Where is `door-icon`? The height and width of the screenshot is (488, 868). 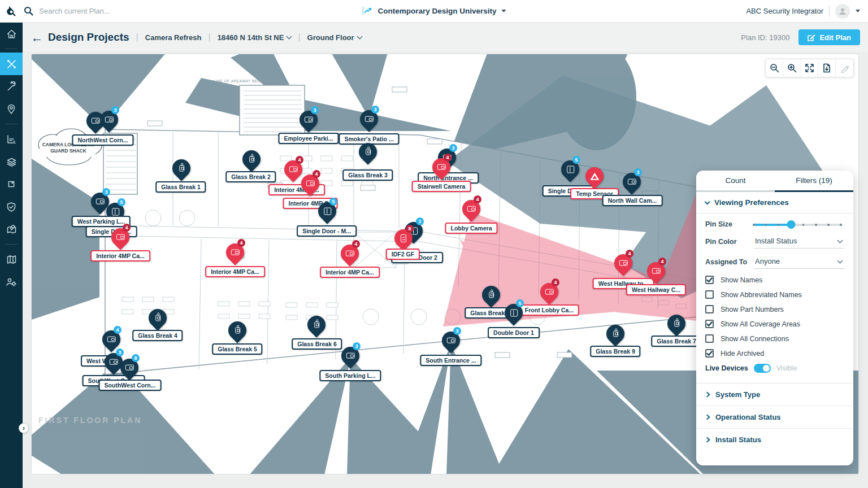 door-icon is located at coordinates (514, 313).